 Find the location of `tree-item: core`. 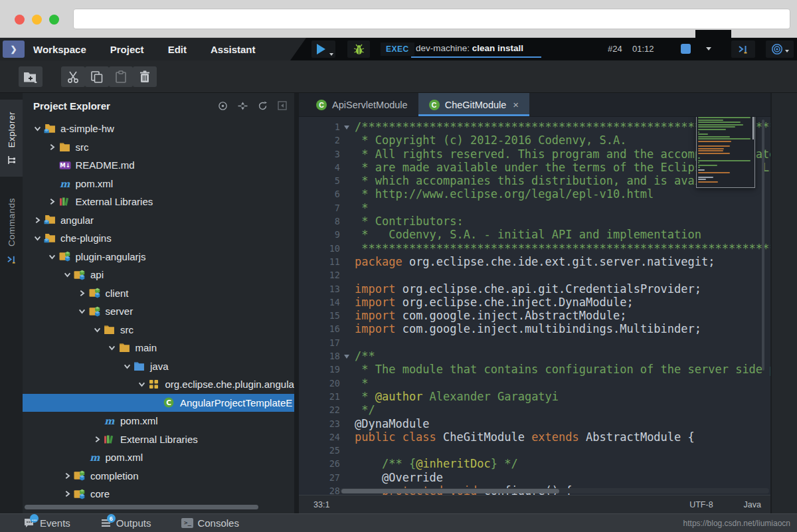

tree-item: core is located at coordinates (158, 494).